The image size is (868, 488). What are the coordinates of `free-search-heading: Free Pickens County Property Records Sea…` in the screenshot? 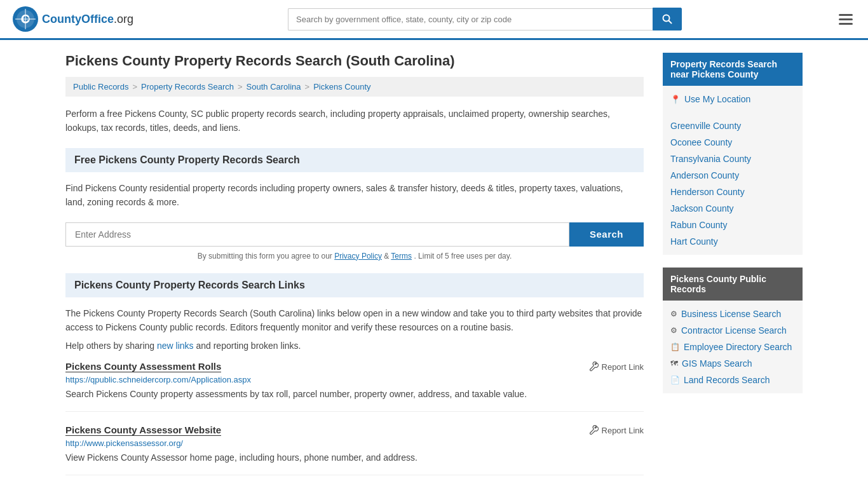 It's located at (355, 160).